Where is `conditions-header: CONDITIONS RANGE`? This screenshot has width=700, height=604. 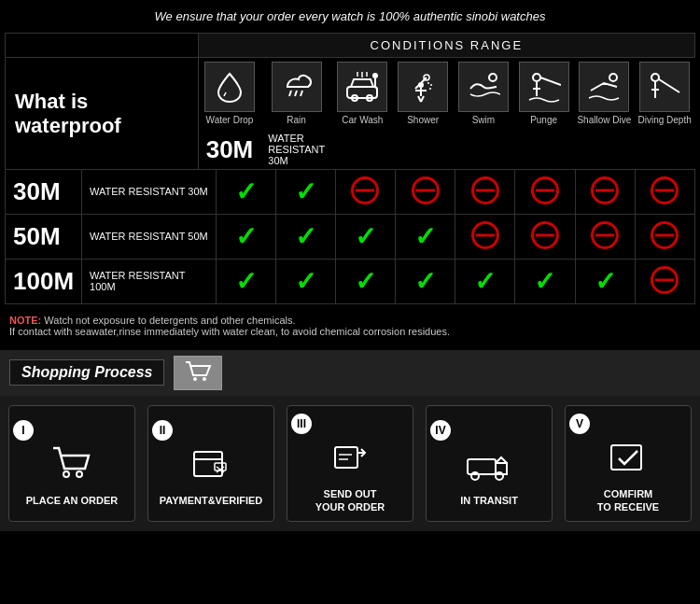
conditions-header: CONDITIONS RANGE is located at coordinates (446, 46).